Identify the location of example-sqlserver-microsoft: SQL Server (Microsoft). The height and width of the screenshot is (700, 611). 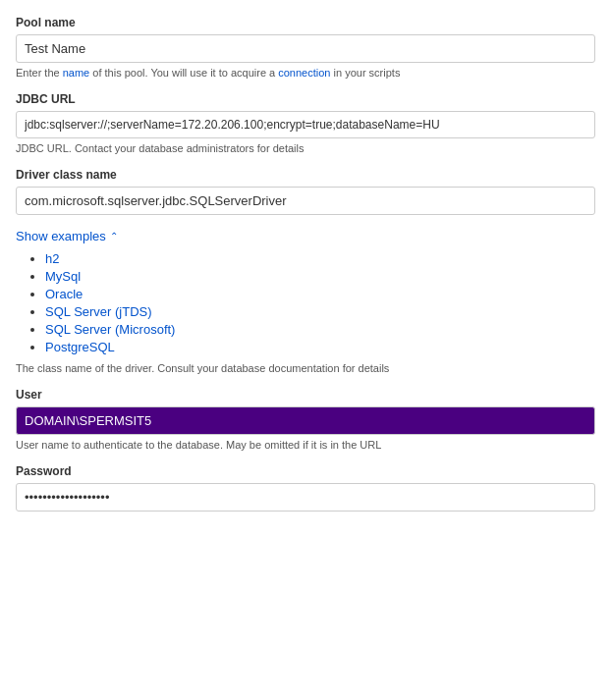
(110, 330).